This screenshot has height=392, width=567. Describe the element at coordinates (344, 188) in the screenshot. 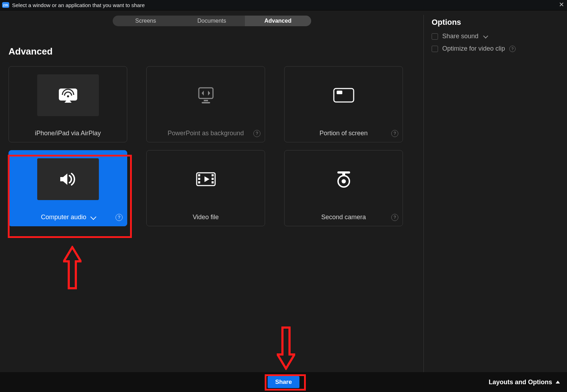

I see `card-second-camera: Second camera ?` at that location.